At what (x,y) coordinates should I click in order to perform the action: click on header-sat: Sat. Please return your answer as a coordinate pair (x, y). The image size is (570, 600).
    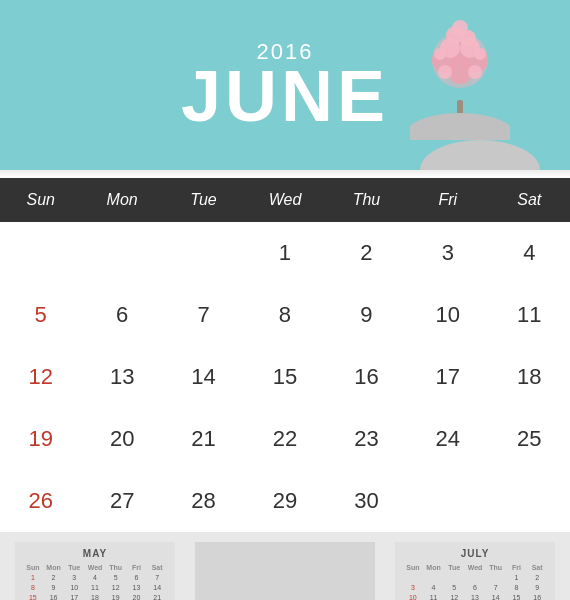
    Looking at the image, I should click on (530, 200).